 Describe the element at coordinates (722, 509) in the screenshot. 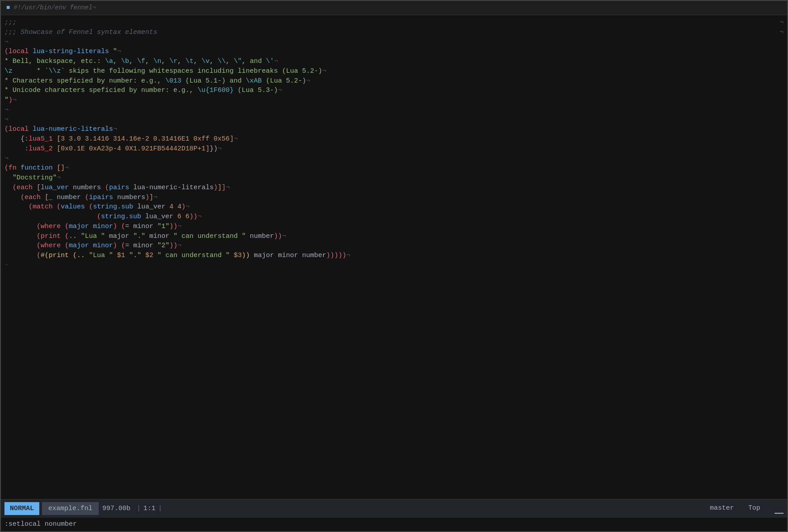

I see `git-branch: master` at that location.